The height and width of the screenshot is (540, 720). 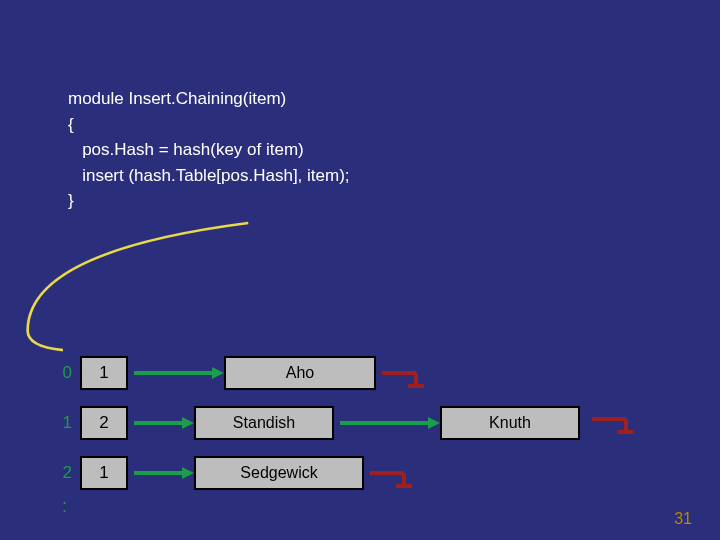 What do you see at coordinates (683, 519) in the screenshot?
I see `page-number: 31` at bounding box center [683, 519].